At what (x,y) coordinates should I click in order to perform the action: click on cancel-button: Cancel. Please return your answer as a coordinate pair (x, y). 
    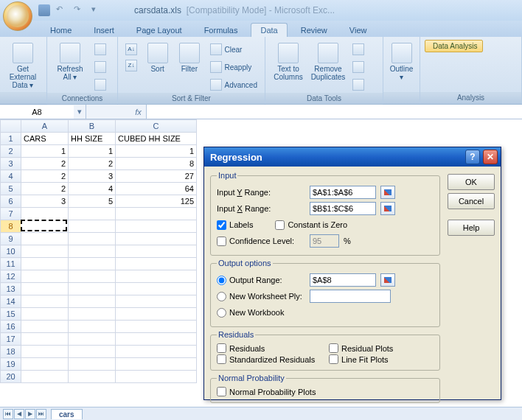
    Looking at the image, I should click on (471, 201).